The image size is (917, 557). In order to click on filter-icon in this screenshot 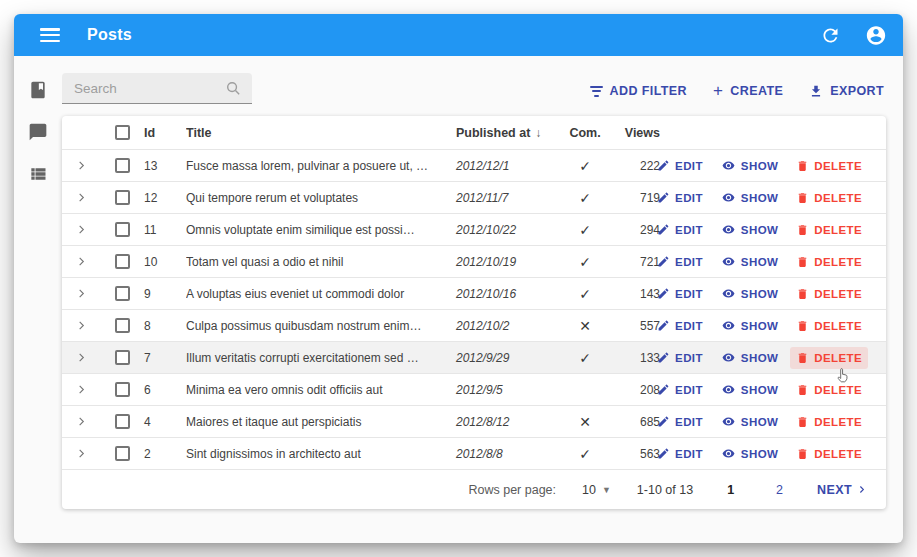, I will do `click(596, 92)`.